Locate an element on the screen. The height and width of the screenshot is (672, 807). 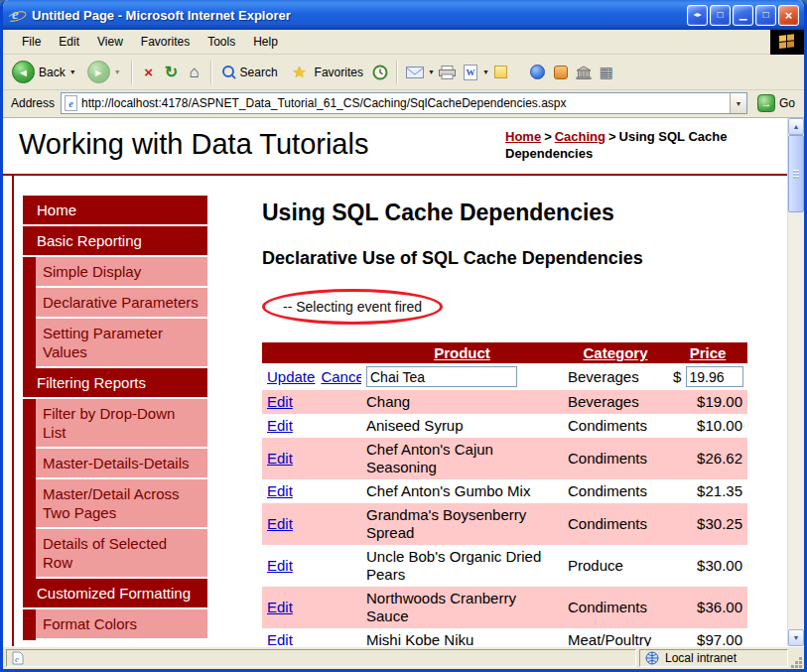
status-main-panel: e is located at coordinates (322, 658).